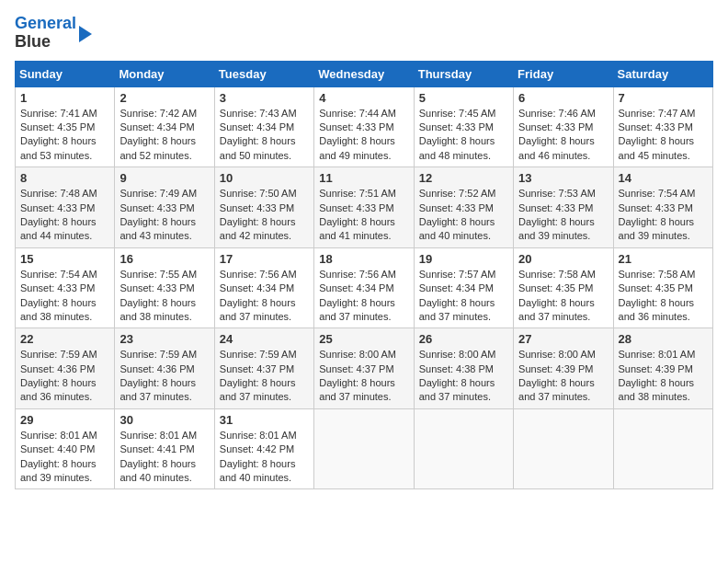  Describe the element at coordinates (85, 34) in the screenshot. I see `logo-arrow-icon` at that location.